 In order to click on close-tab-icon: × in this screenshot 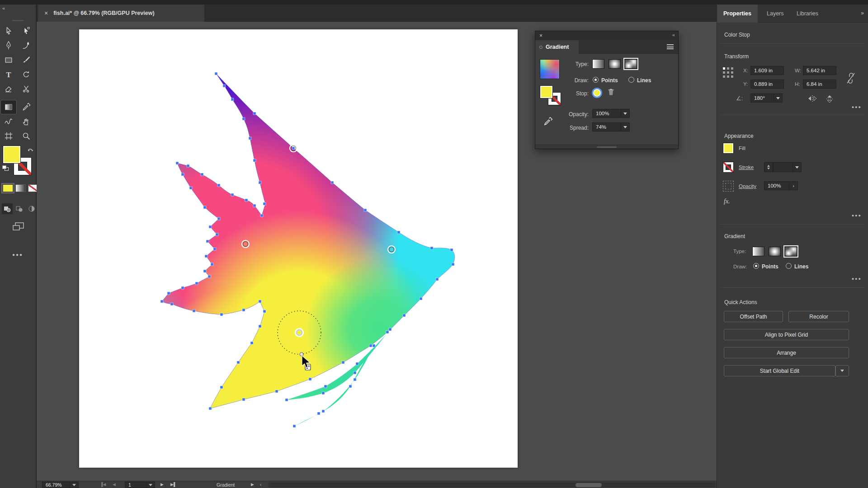, I will do `click(46, 13)`.